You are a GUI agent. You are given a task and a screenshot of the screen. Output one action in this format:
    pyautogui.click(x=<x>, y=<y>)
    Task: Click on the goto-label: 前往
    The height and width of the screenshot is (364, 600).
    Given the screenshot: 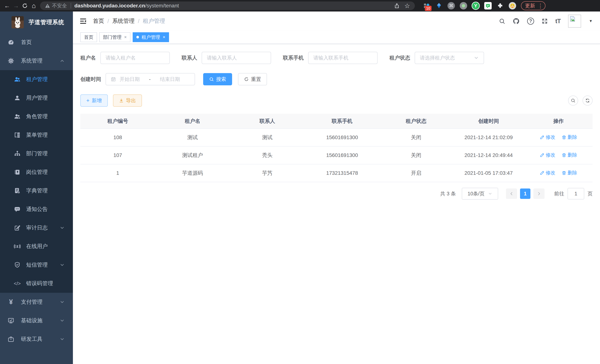 What is the action you would take?
    pyautogui.click(x=559, y=194)
    